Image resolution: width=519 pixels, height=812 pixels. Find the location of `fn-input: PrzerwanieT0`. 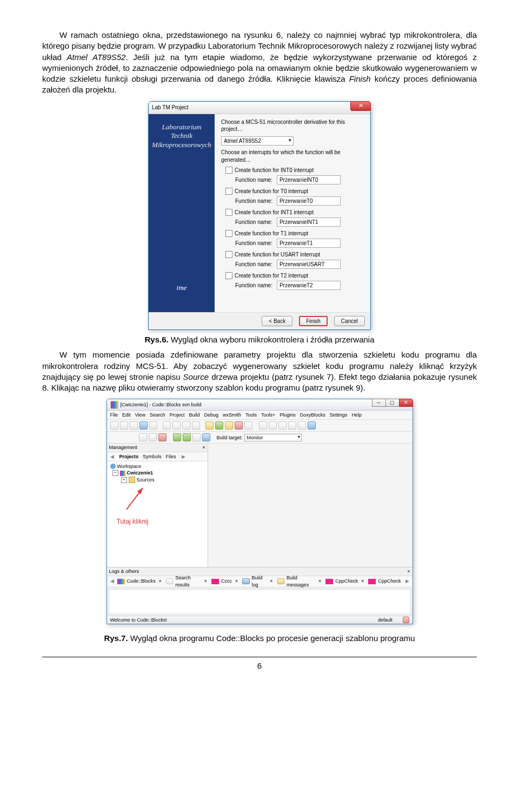

fn-input: PrzerwanieT0 is located at coordinates (309, 201).